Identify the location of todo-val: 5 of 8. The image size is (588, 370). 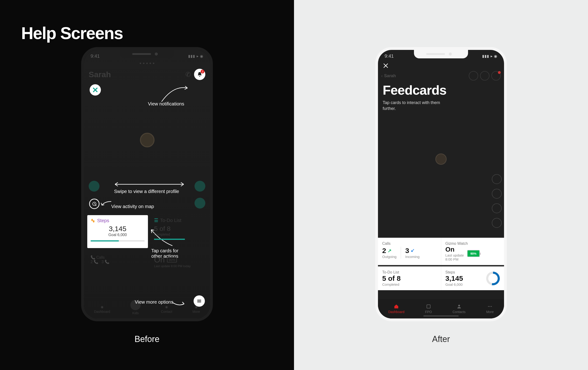
(410, 279).